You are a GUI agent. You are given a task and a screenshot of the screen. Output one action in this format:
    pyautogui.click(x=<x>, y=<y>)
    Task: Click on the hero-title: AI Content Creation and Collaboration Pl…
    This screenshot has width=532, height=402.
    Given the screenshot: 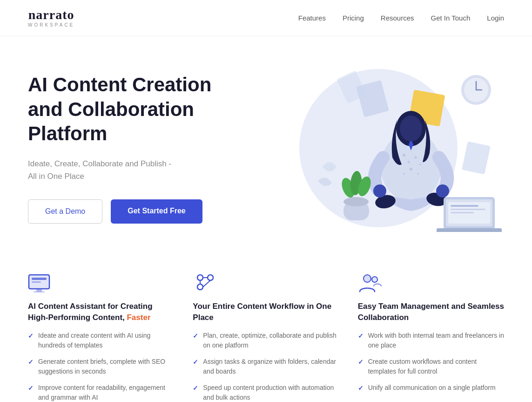 What is the action you would take?
    pyautogui.click(x=140, y=109)
    